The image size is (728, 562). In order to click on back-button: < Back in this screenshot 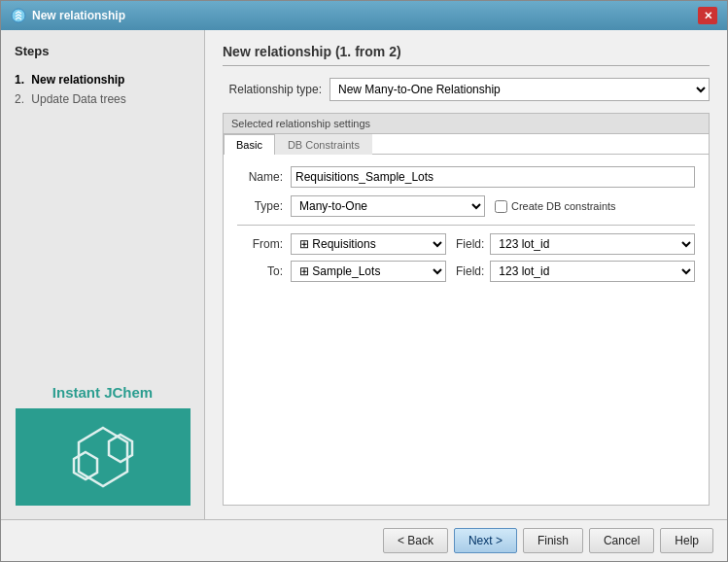, I will do `click(416, 541)`.